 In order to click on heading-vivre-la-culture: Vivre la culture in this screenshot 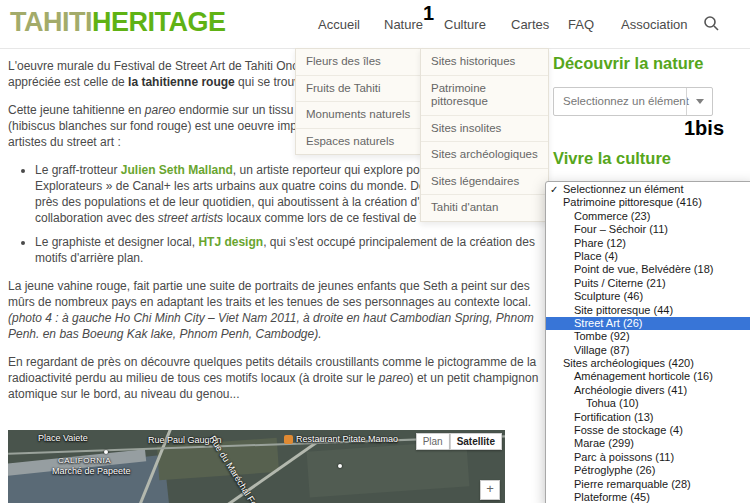, I will do `click(612, 158)`.